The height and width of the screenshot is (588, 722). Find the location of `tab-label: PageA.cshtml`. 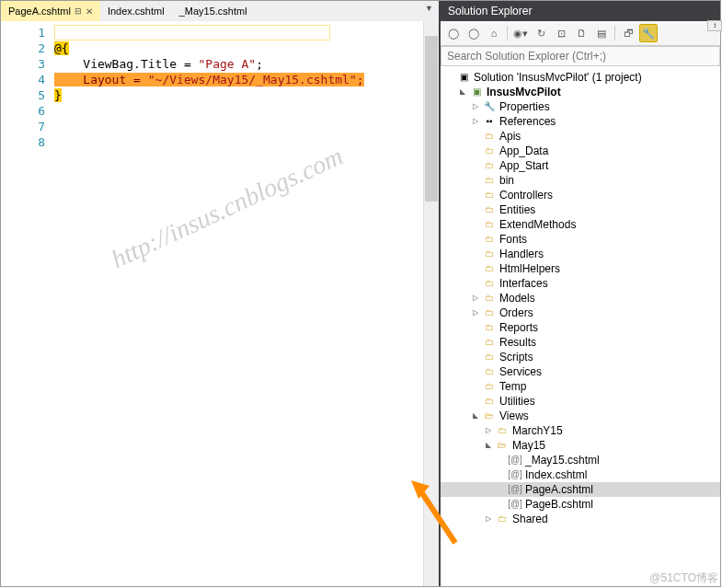

tab-label: PageA.cshtml is located at coordinates (40, 11).